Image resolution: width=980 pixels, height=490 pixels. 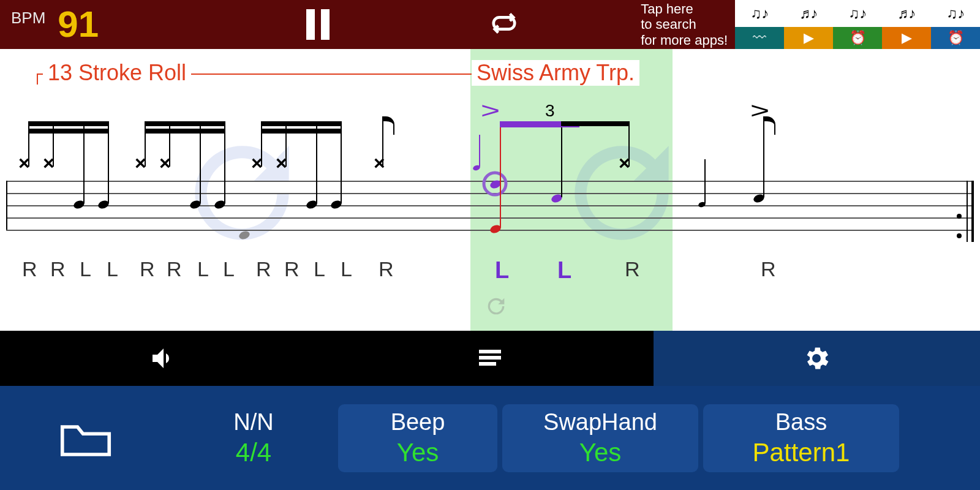 I want to click on bottom-tab-bar, so click(x=490, y=358).